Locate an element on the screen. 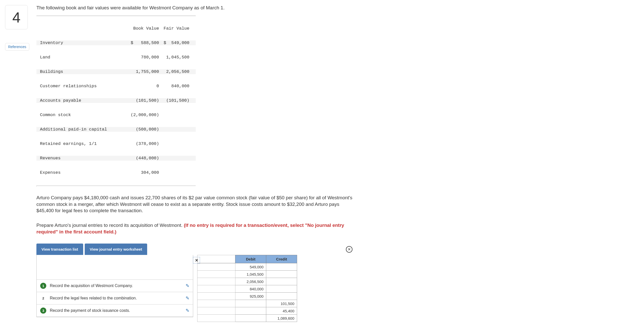 The width and height of the screenshot is (644, 327). question-number-badge: 4 is located at coordinates (16, 17).